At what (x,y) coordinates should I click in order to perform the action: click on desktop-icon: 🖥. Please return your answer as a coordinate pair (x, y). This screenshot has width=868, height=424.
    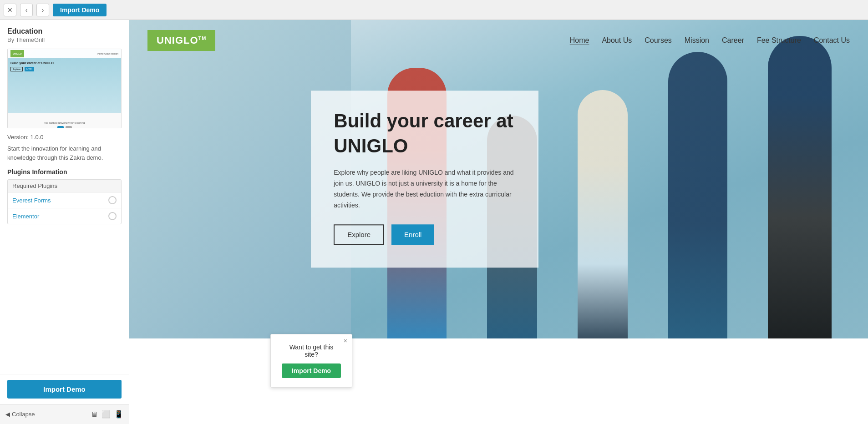
    Looking at the image, I should click on (94, 414).